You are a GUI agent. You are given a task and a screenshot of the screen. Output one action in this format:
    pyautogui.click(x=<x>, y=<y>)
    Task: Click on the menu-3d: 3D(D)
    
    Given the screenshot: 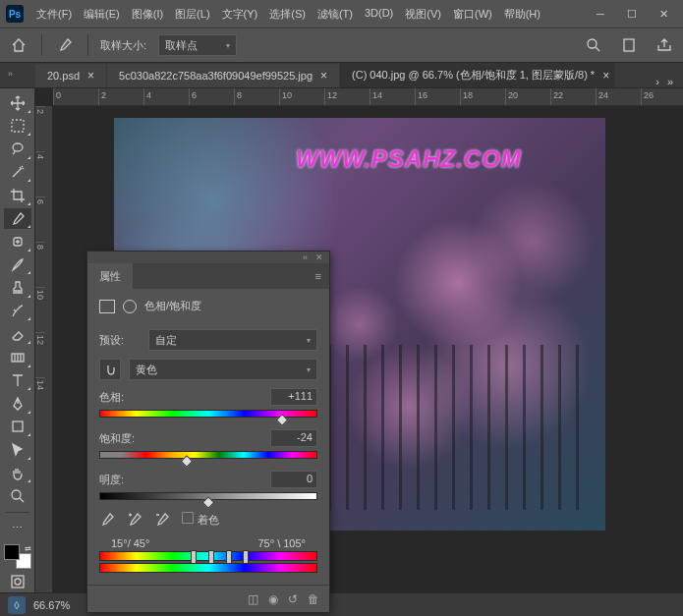 What is the action you would take?
    pyautogui.click(x=379, y=14)
    